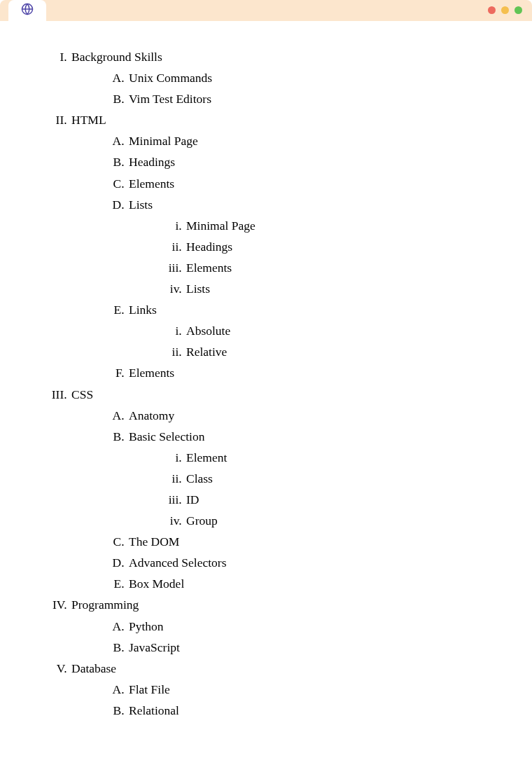 The image size is (532, 772). What do you see at coordinates (505, 10) in the screenshot?
I see `window-controls` at bounding box center [505, 10].